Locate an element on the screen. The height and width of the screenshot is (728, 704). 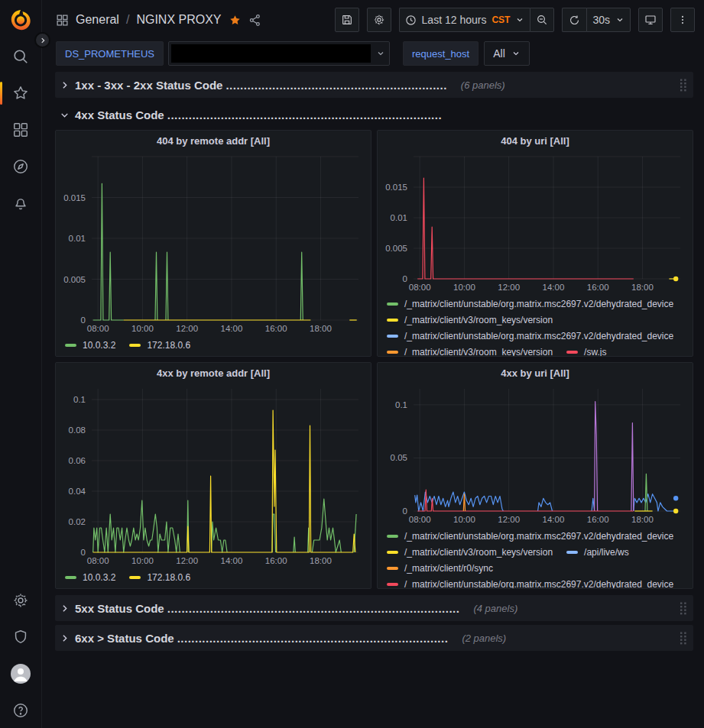
row-header-6xx: 6xx > Status Code ......................… is located at coordinates (375, 638).